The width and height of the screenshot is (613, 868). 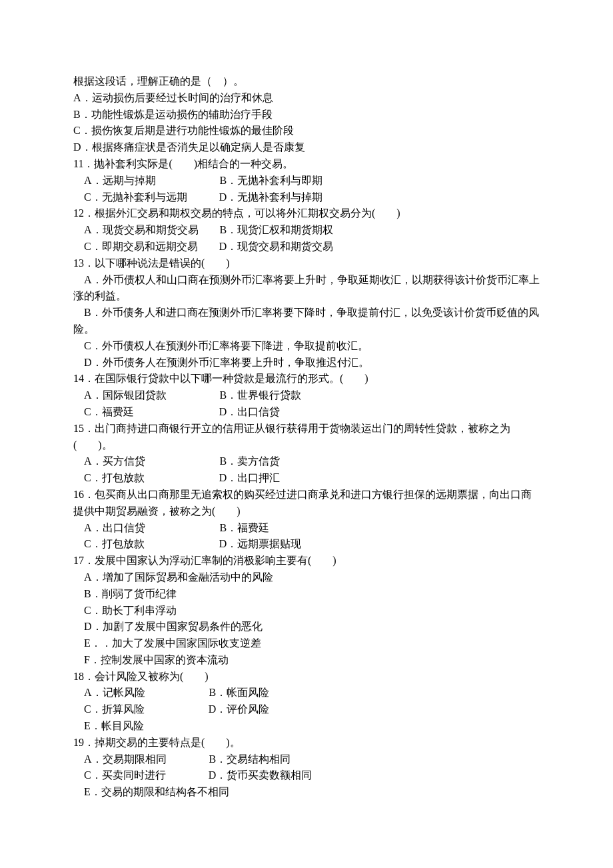 I want to click on q16-stem: 16．包买商从出口商那里无追索权的购买经过进口商承兑和进口方银行担保的远期票据，…, so click(x=306, y=503).